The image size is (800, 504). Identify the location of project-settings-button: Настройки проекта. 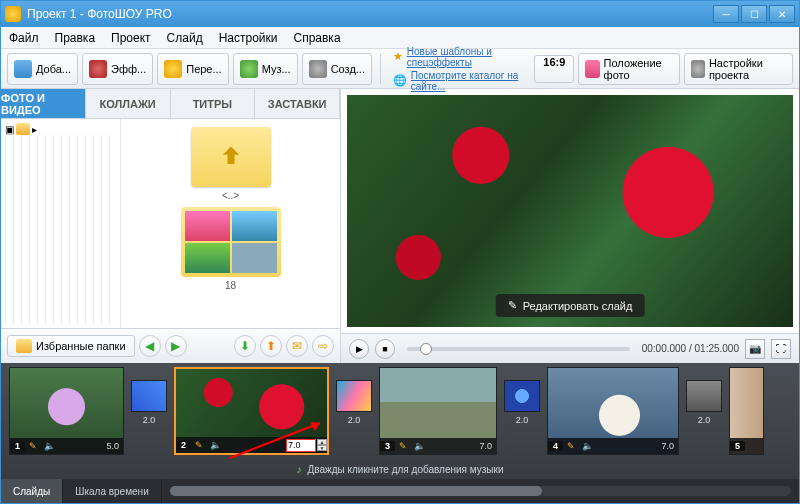
(738, 69).